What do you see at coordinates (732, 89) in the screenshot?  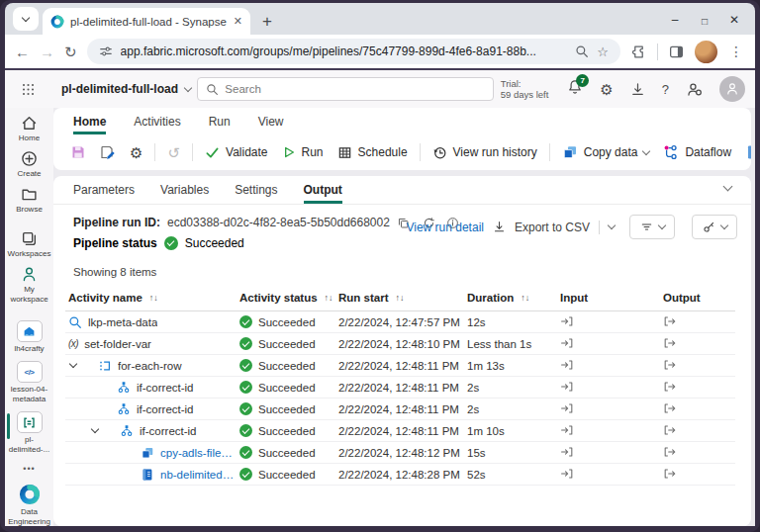 I see `account-avatar` at bounding box center [732, 89].